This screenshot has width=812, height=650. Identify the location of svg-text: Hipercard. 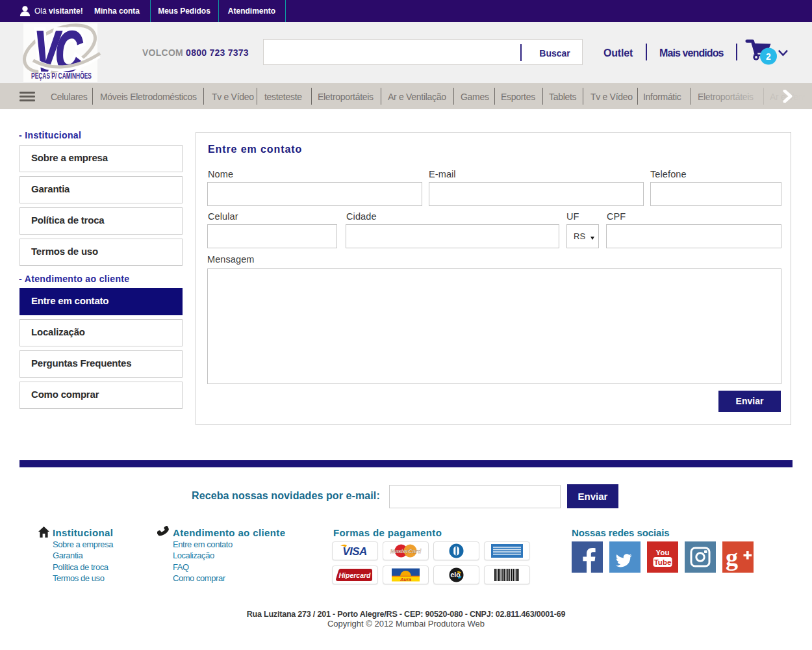
(355, 575).